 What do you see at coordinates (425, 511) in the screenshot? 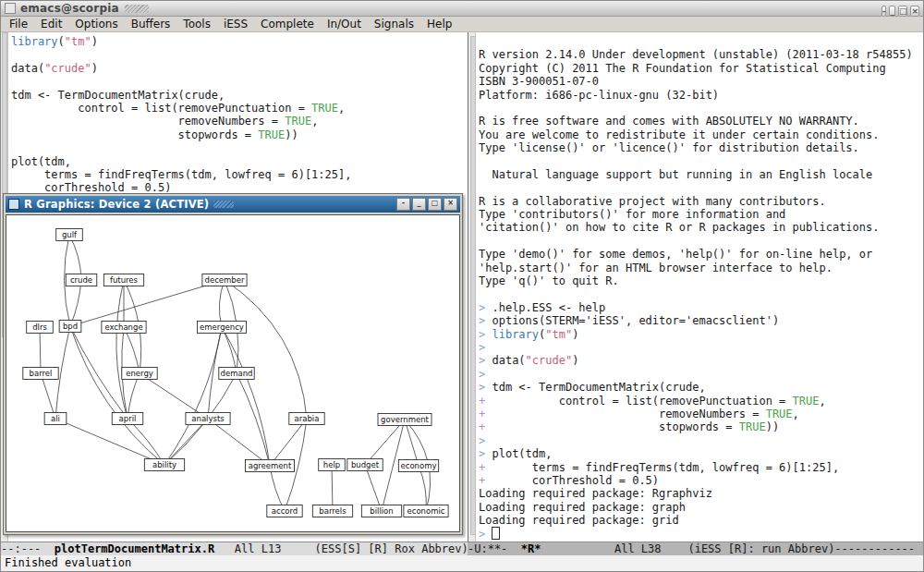
I see `graph-node-label-economic: economic` at bounding box center [425, 511].